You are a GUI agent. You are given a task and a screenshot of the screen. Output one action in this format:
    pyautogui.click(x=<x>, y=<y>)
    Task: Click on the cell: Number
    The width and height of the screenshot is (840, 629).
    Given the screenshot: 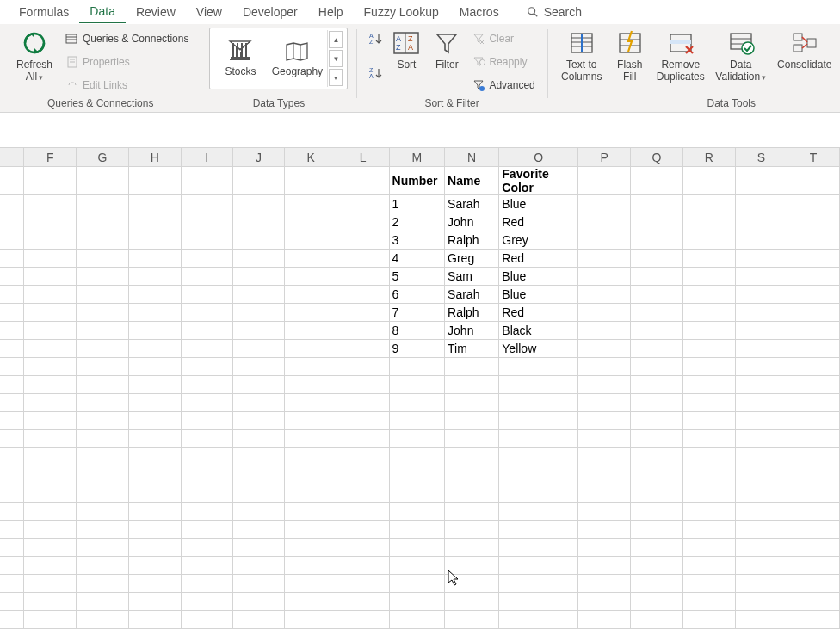 What is the action you would take?
    pyautogui.click(x=417, y=181)
    